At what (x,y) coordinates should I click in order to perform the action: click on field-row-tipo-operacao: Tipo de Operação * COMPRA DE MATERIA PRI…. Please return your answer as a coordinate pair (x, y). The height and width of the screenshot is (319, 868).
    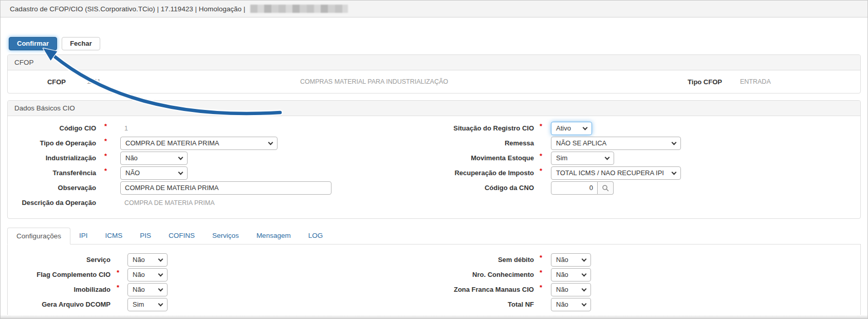
    Looking at the image, I should click on (170, 143).